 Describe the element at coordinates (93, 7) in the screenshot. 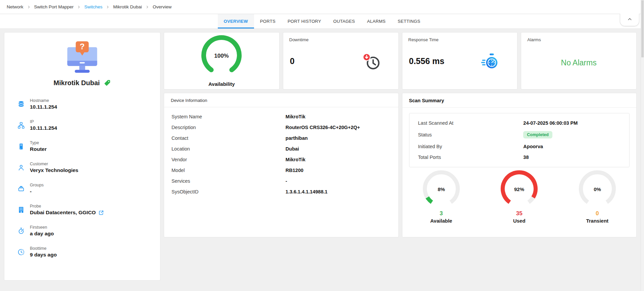

I see `breadcrumb-item: Switches` at that location.